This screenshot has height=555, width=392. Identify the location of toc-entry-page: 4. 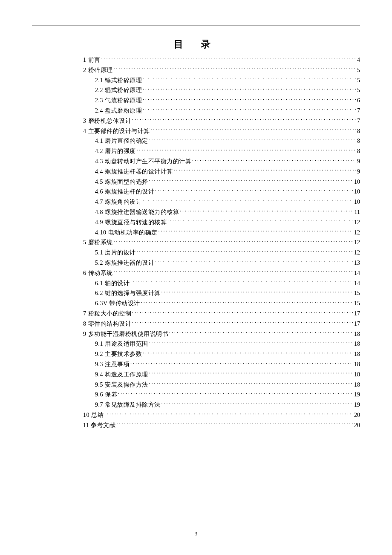
(359, 60).